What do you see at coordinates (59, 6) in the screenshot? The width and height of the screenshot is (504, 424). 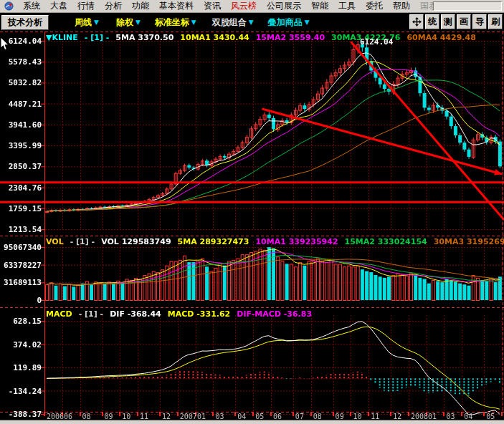 I see `menu-market: 大盘` at bounding box center [59, 6].